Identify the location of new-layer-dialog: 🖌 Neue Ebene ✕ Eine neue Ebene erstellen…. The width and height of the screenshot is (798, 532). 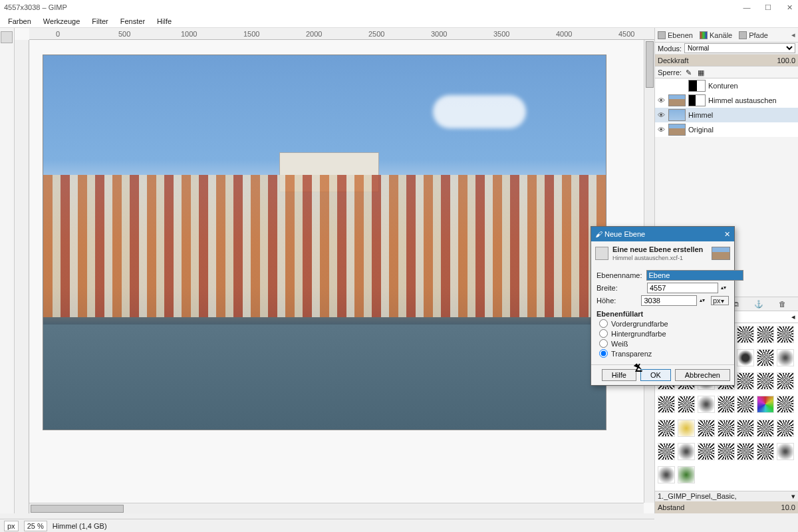
(662, 306).